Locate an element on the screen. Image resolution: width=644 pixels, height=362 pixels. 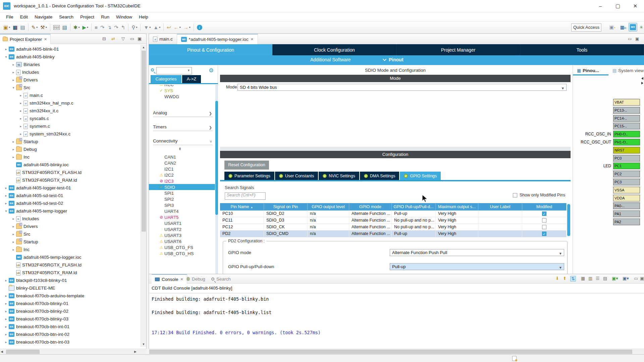
menu-project: Project is located at coordinates (87, 17).